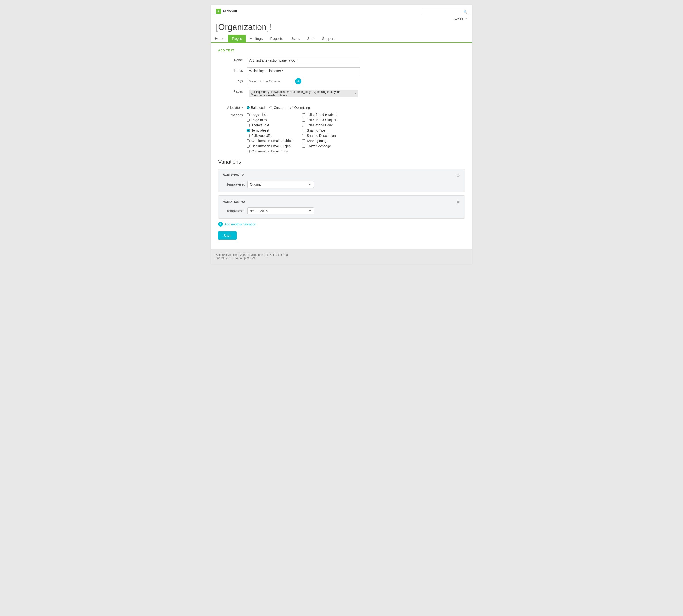 The width and height of the screenshot is (683, 616). What do you see at coordinates (303, 71) in the screenshot?
I see `notes-field` at bounding box center [303, 71].